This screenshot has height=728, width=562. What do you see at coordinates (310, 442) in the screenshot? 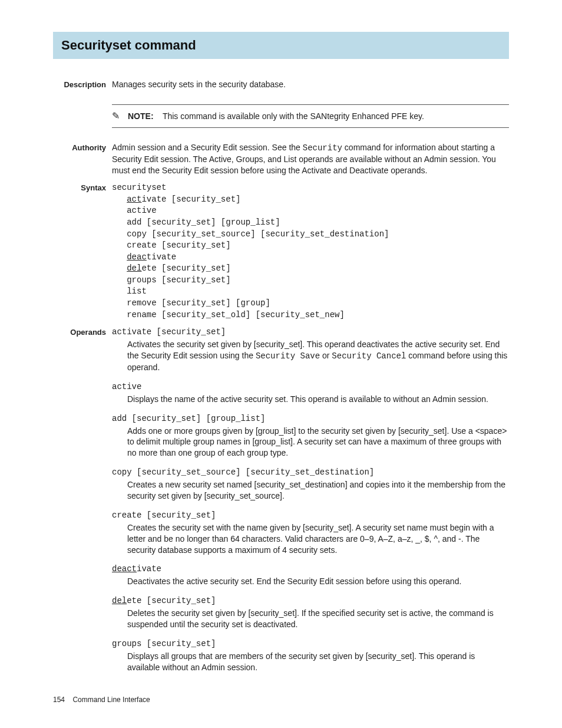
I see `operand-body: Adds one or more groups given by [group_…` at bounding box center [310, 442].